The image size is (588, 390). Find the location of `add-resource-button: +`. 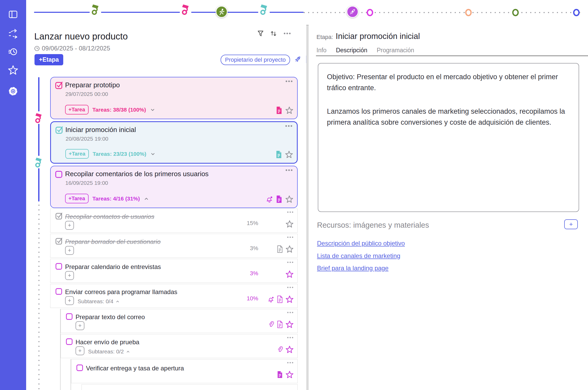

add-resource-button: + is located at coordinates (571, 224).